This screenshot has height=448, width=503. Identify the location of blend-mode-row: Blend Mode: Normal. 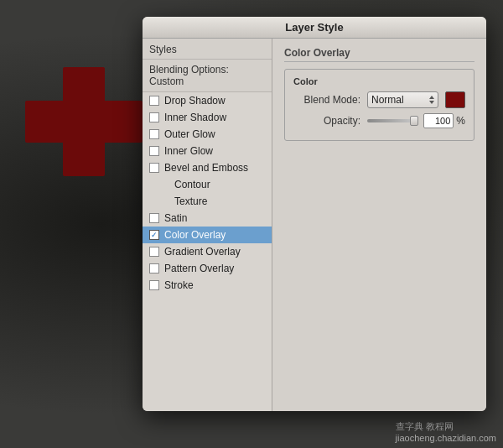
(379, 100).